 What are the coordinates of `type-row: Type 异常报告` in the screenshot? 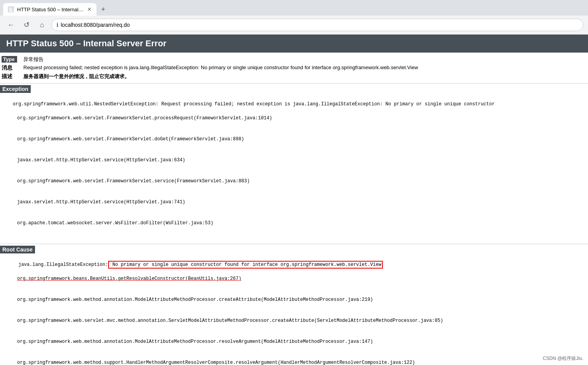 It's located at (294, 59).